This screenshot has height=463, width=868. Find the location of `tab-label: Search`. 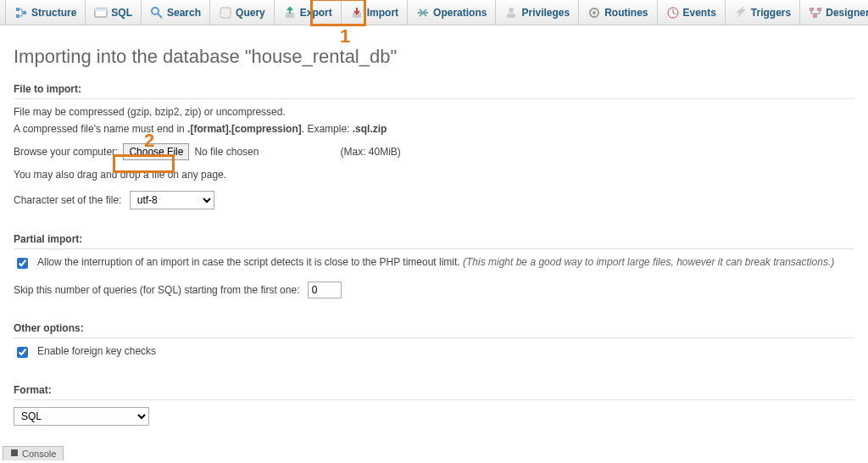

tab-label: Search is located at coordinates (184, 13).